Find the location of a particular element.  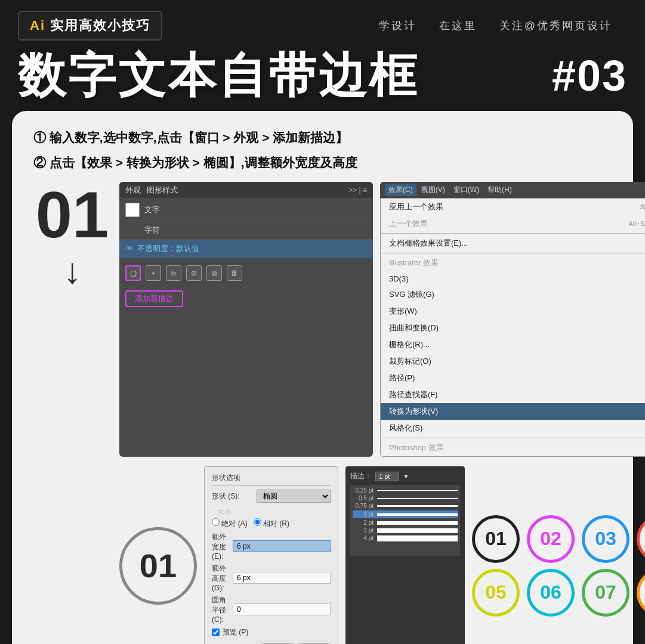

extra-height-input is located at coordinates (282, 578).